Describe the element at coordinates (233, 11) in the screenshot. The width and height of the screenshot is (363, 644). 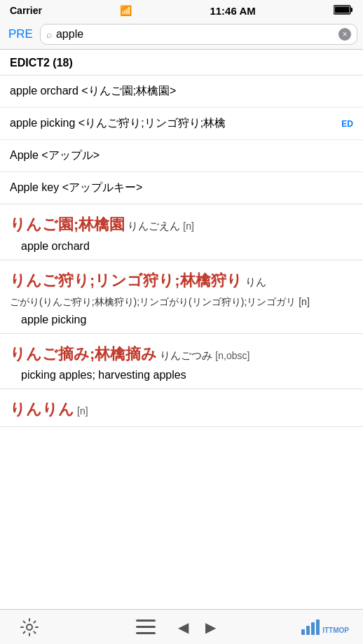
I see `clock: 11:46 AM` at that location.